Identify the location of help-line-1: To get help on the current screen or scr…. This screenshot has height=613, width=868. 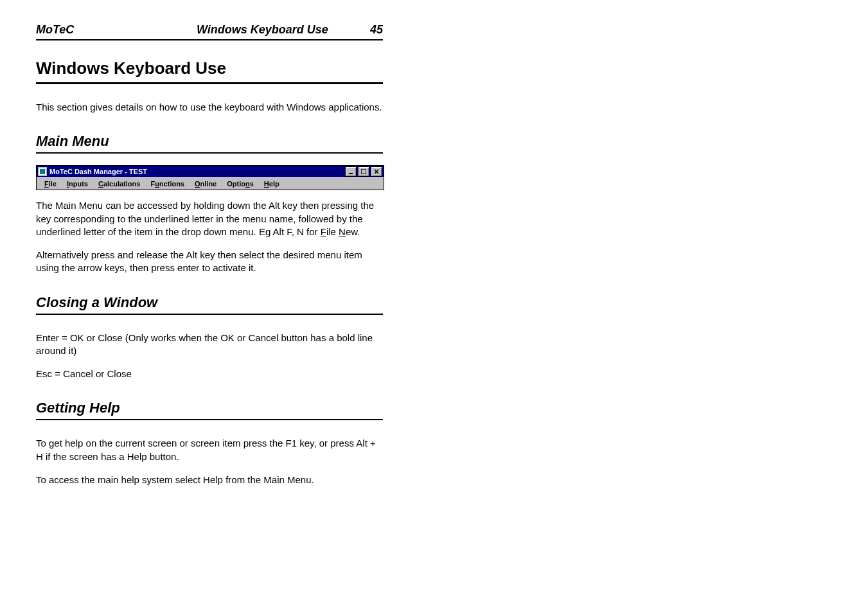
(209, 450).